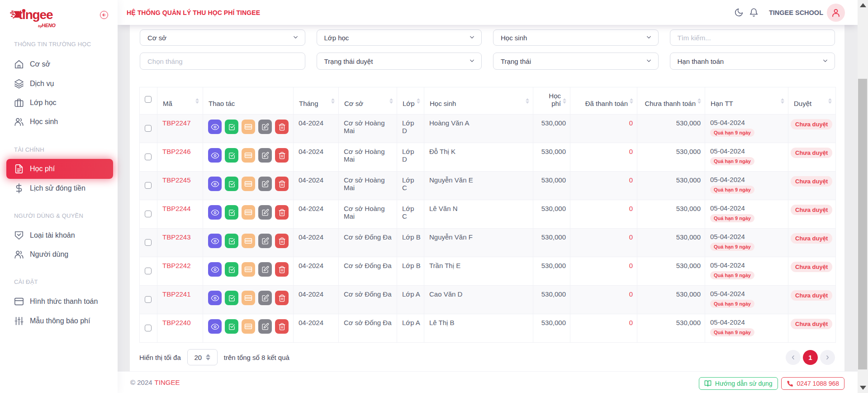 Image resolution: width=868 pixels, height=393 pixels. I want to click on svg-text: tingee, so click(36, 15).